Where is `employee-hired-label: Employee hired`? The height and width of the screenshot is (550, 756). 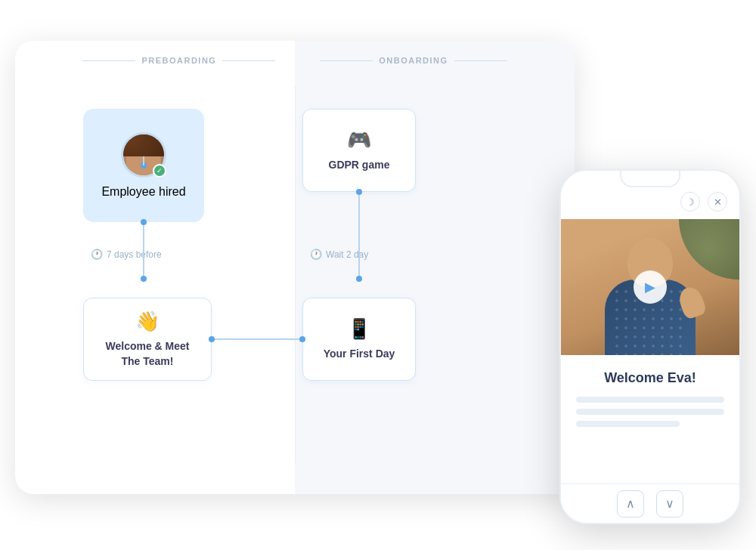
employee-hired-label: Employee hired is located at coordinates (144, 192).